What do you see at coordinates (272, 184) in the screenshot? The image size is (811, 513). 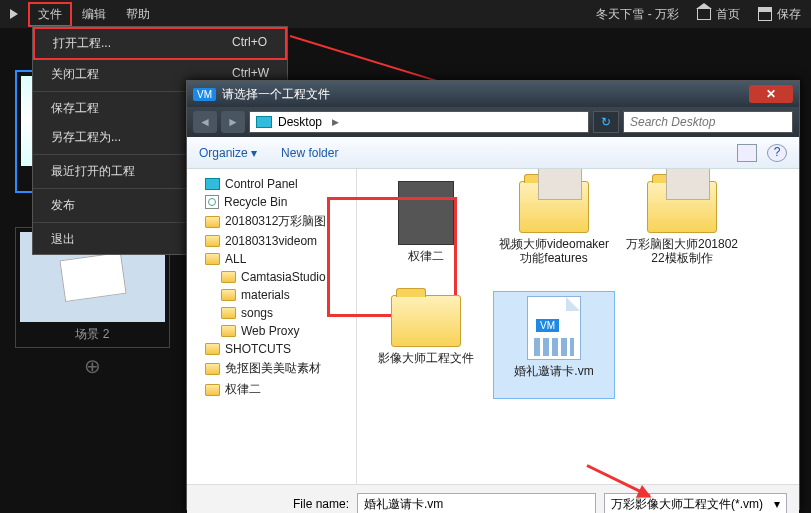 I see `tree-node: Control Panel` at bounding box center [272, 184].